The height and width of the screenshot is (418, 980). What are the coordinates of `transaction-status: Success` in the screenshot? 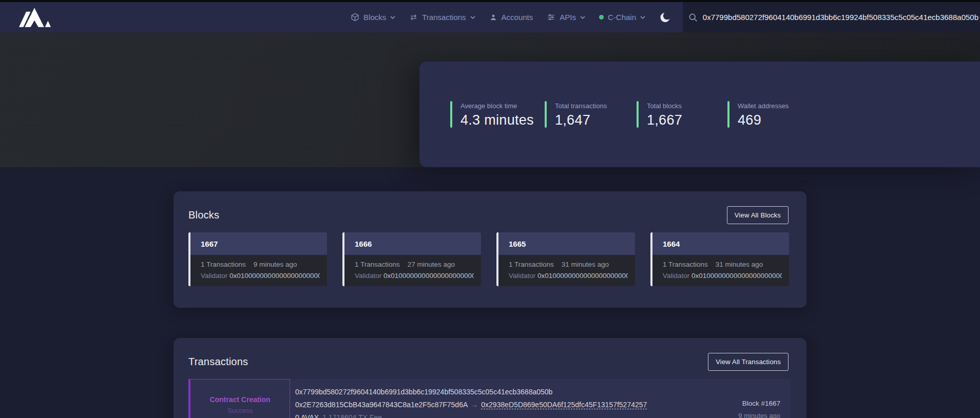 It's located at (240, 410).